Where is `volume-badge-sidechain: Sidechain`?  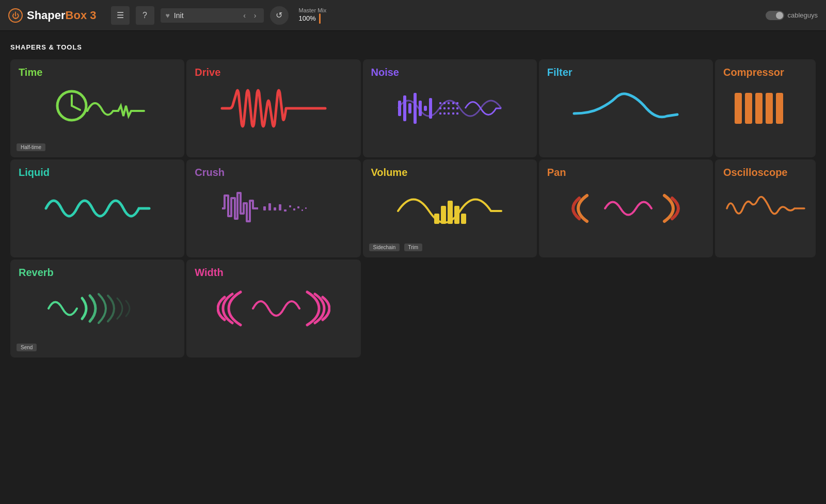
volume-badge-sidechain: Sidechain is located at coordinates (385, 248).